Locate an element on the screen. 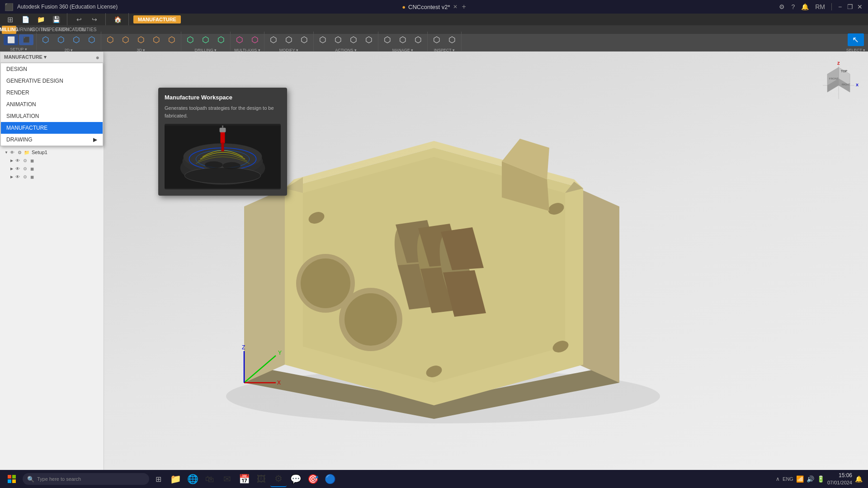  multiaxis2-button: ⬡ is located at coordinates (255, 40).